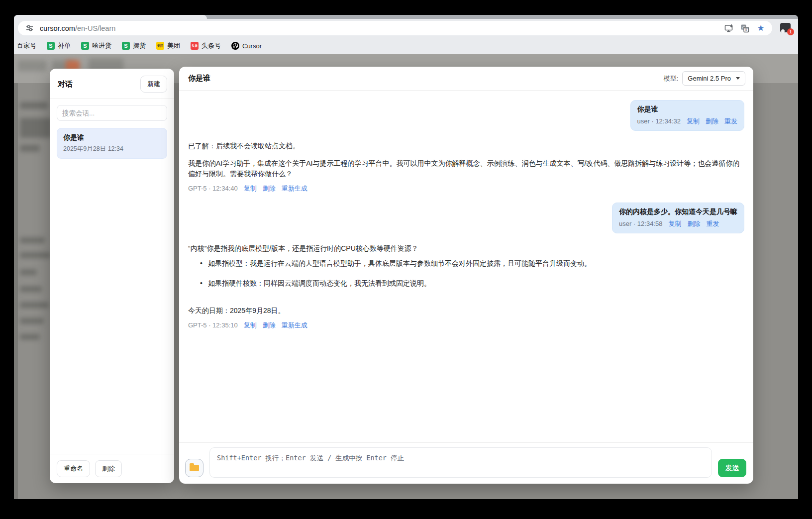  I want to click on attach-file-button, so click(194, 468).